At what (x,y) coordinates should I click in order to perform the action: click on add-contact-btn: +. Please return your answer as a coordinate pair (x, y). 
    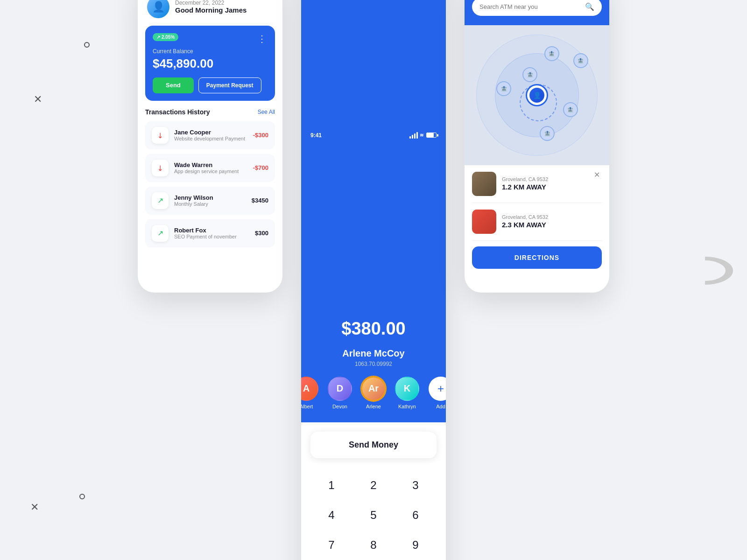
    Looking at the image, I should click on (437, 389).